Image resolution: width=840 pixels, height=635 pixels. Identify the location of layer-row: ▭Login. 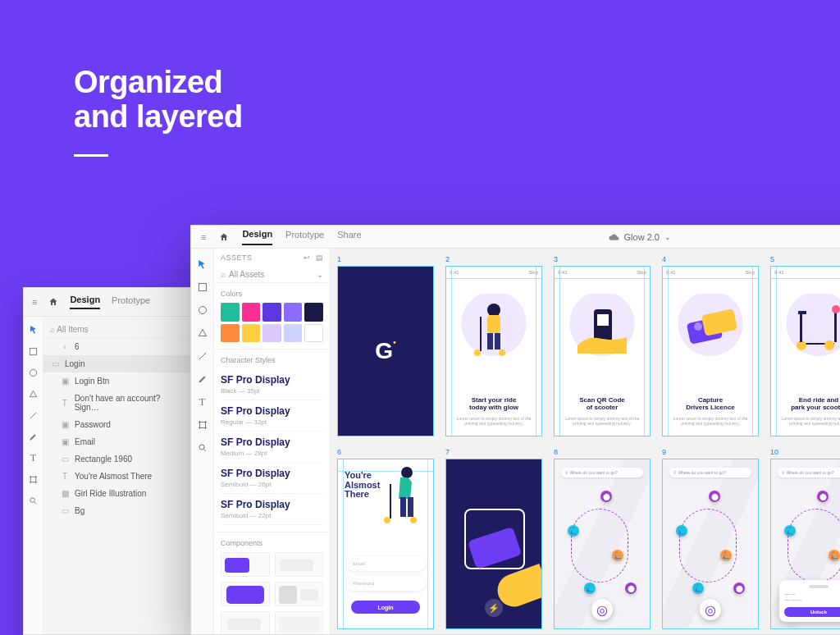
(116, 364).